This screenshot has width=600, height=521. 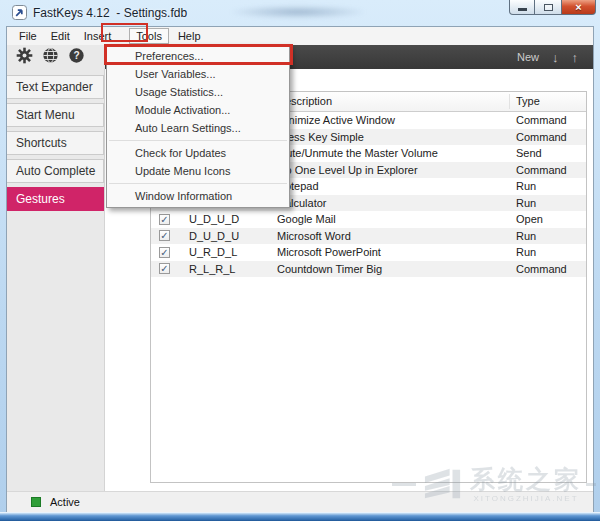 I want to click on watermark-text: 系统之家 XITONGZHIJIA.NET, so click(x=526, y=484).